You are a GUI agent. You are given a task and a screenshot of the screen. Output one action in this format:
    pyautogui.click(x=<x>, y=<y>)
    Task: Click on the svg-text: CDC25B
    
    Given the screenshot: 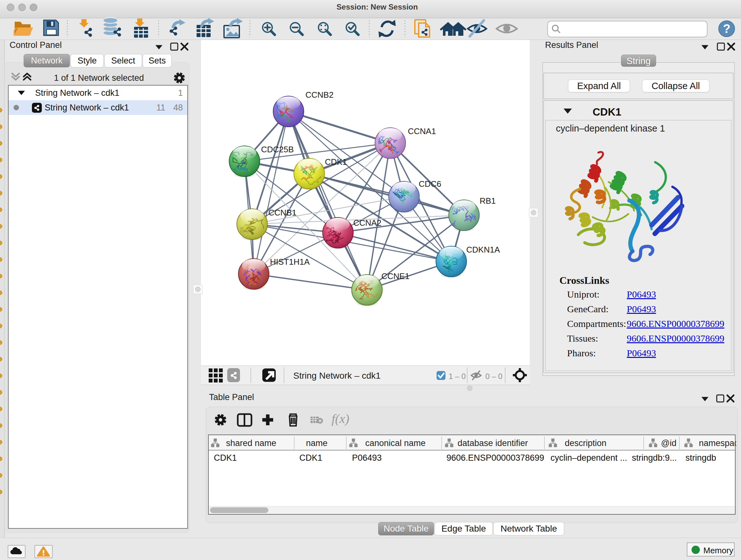 What is the action you would take?
    pyautogui.click(x=277, y=149)
    